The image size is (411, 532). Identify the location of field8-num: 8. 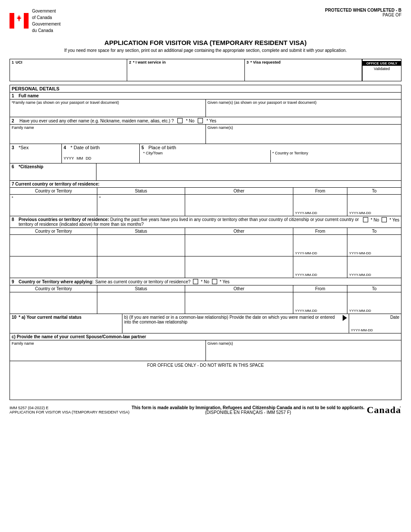
(14, 220).